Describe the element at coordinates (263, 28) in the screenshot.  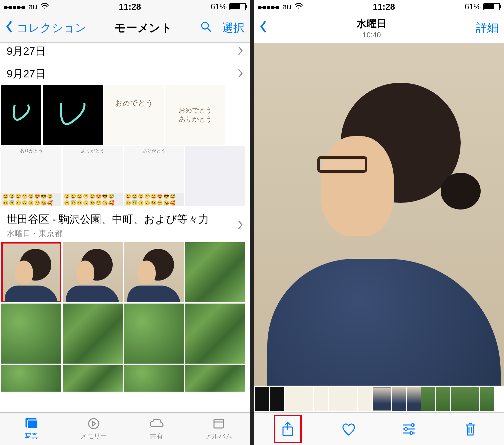
I see `back-button` at that location.